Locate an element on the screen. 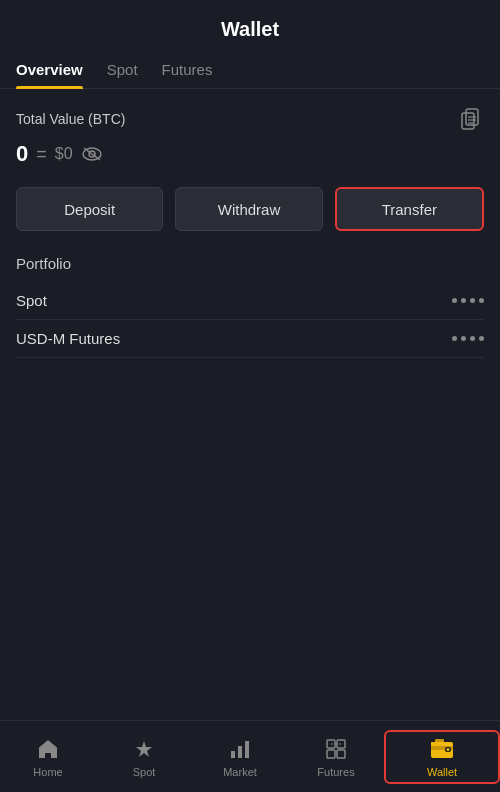 This screenshot has height=792, width=500. balance-row: 0 = $0 is located at coordinates (250, 154).